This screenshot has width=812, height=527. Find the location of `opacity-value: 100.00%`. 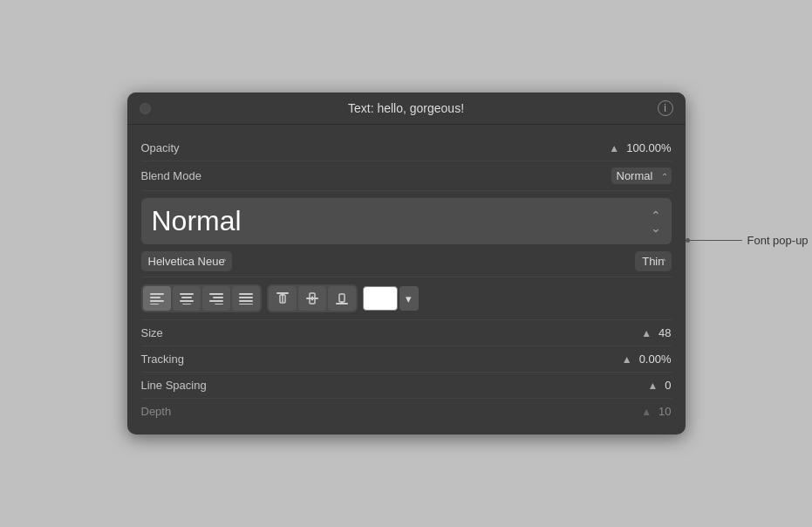

opacity-value: 100.00% is located at coordinates (649, 148).